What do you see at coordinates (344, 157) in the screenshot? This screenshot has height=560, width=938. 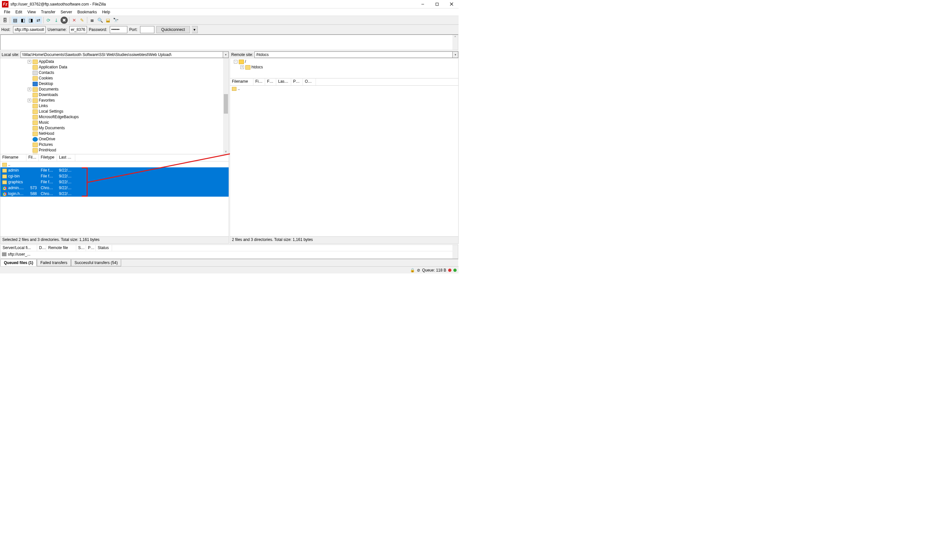 I see `remote-file-list: Filename Files... Filet... Last m... Per…` at bounding box center [344, 157].